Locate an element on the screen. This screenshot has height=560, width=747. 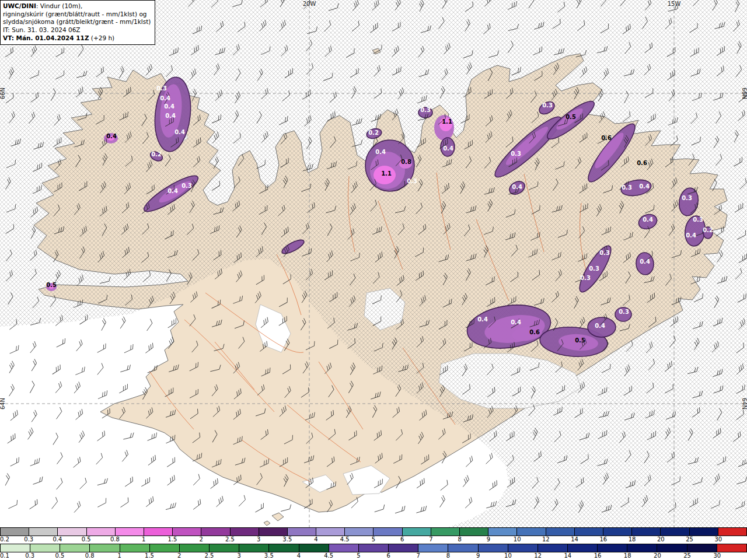
info-line-rain-legend: rigning/skúrir (grænt/blátt/rautt - mm/1… is located at coordinates (77, 15).